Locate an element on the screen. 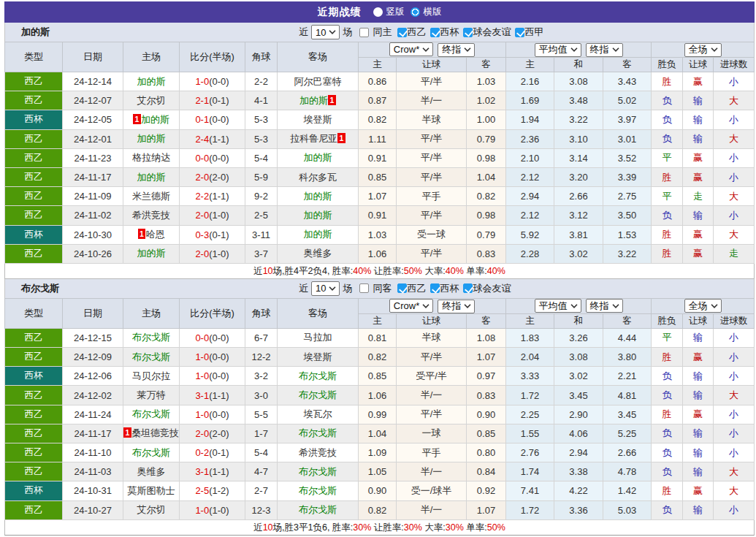 Image resolution: width=756 pixels, height=537 pixels. avg-away: 3.43 is located at coordinates (627, 82).